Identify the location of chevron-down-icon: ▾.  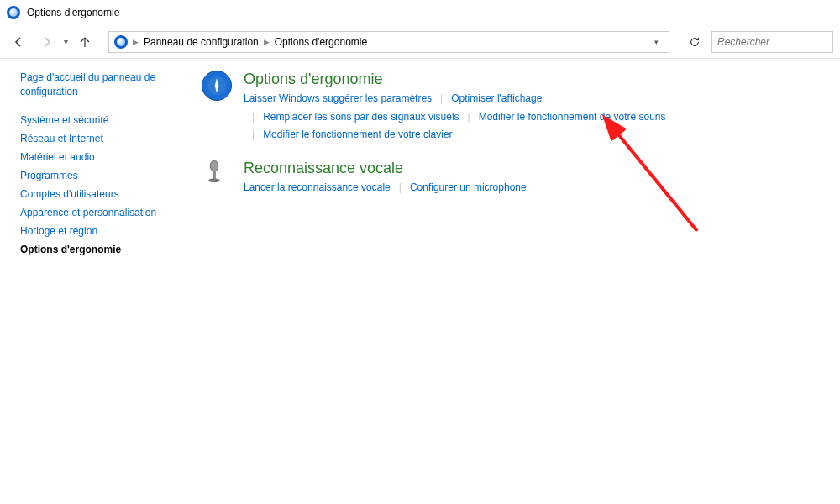
(659, 42).